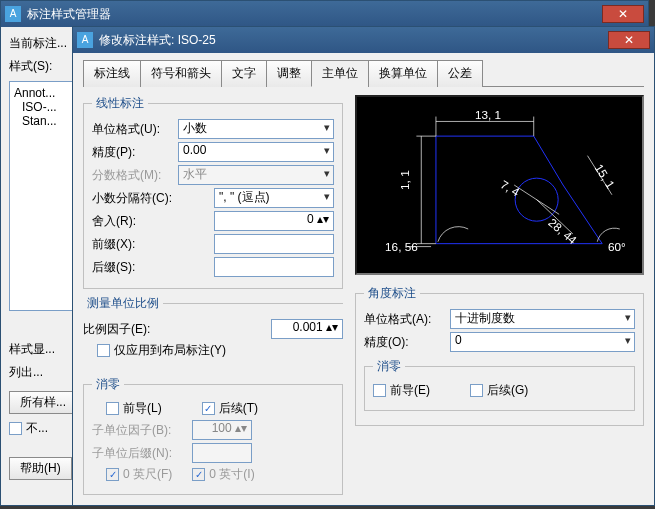 Image resolution: width=655 pixels, height=509 pixels. Describe the element at coordinates (222, 430) in the screenshot. I see `sub-factor-input: 100 ▴▾` at that location.